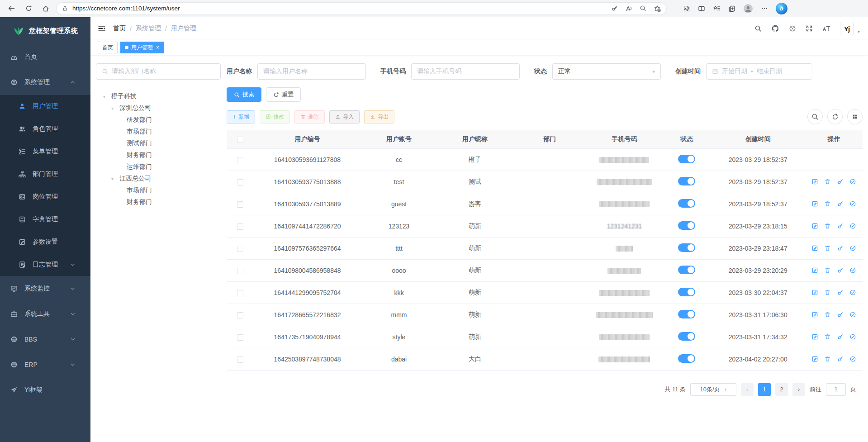  Describe the element at coordinates (45, 82) in the screenshot. I see `sidebar-item-系统管理: 系统管理` at that location.